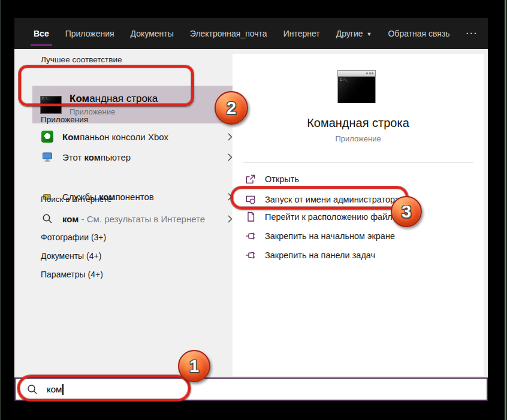 This screenshot has height=420, width=507. I want to click on group-photos: Фотографии (3+), so click(73, 237).